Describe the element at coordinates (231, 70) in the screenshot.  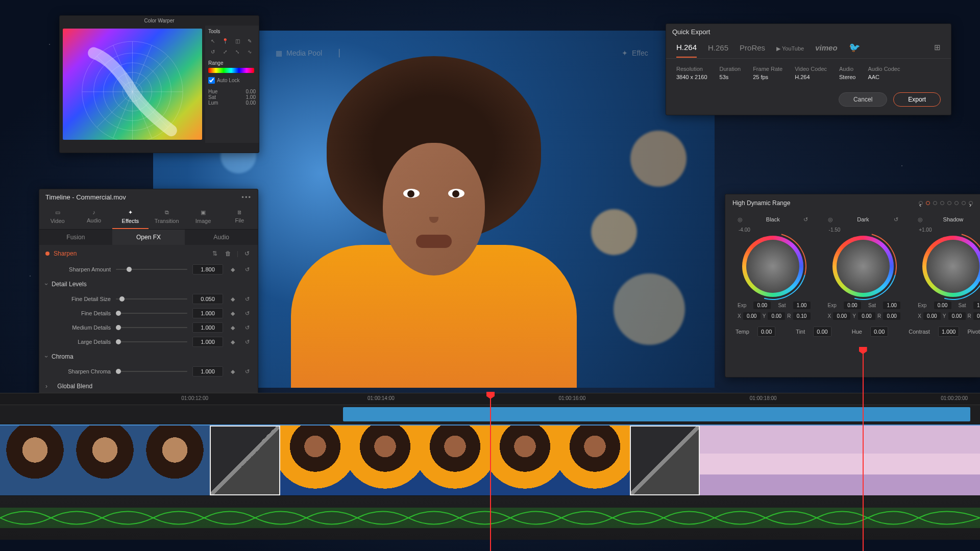
I see `hue-range-strip` at that location.